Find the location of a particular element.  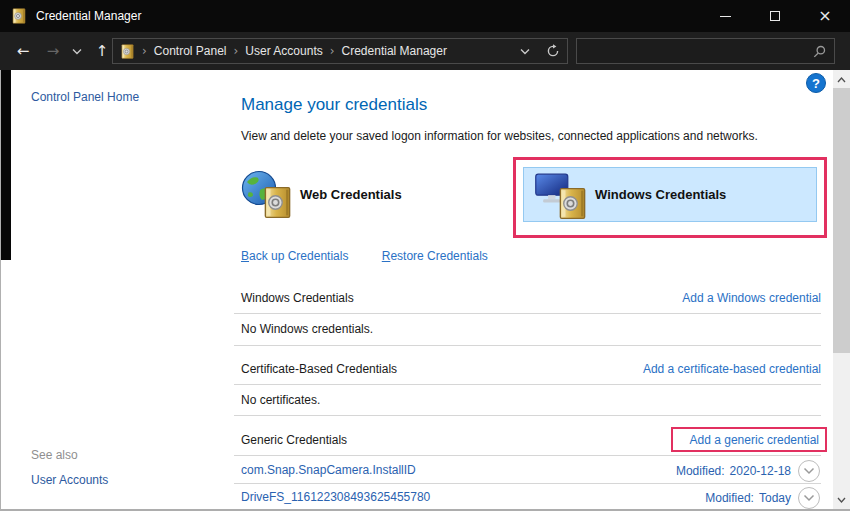

address-dropdown-button is located at coordinates (525, 51).